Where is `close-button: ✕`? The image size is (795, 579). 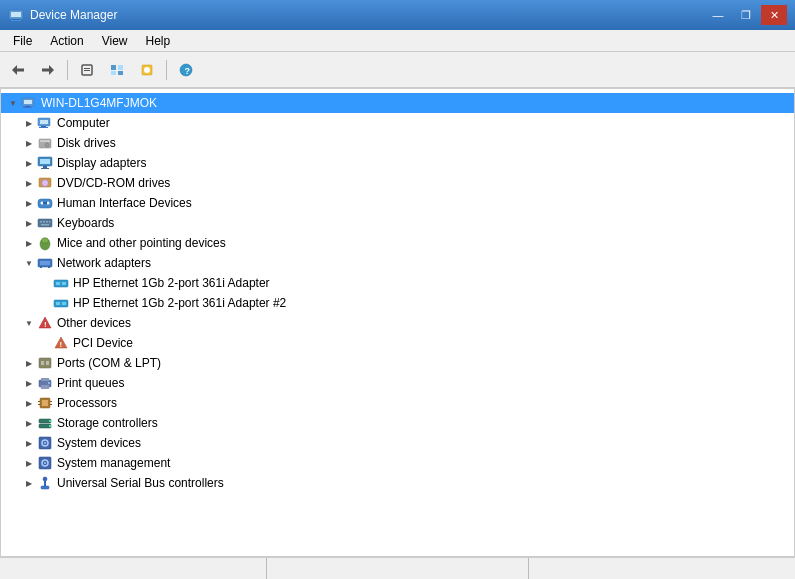
close-button: ✕ is located at coordinates (774, 15).